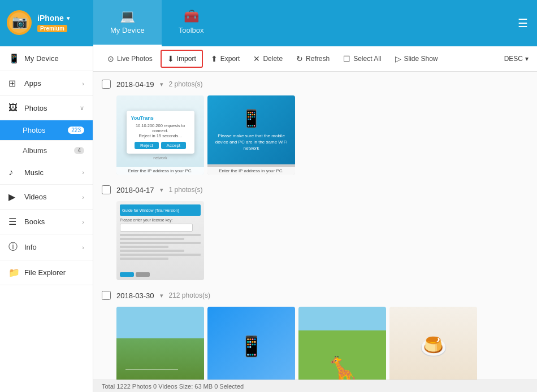 The height and width of the screenshot is (392, 537). Describe the element at coordinates (136, 85) in the screenshot. I see `date-label-0: 2018-04-19` at that location.